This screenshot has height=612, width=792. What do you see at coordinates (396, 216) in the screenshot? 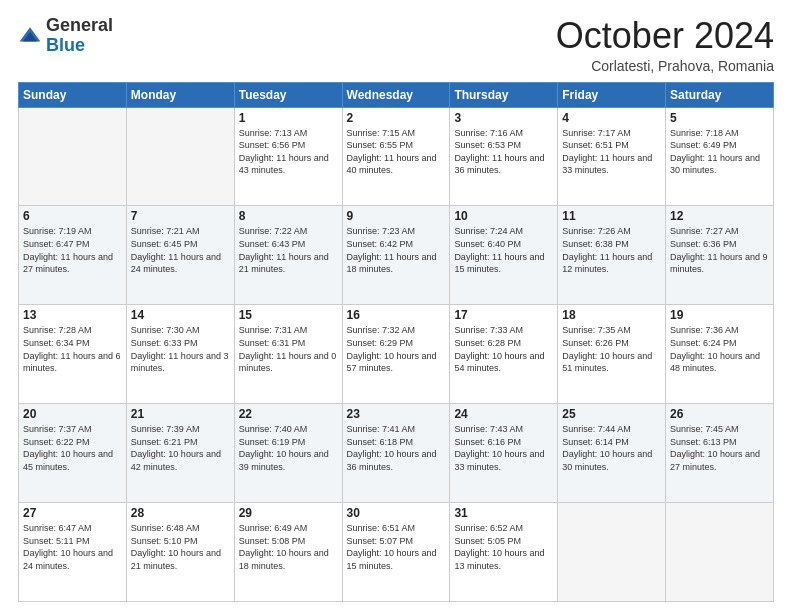
I see `day-number: 9` at bounding box center [396, 216].